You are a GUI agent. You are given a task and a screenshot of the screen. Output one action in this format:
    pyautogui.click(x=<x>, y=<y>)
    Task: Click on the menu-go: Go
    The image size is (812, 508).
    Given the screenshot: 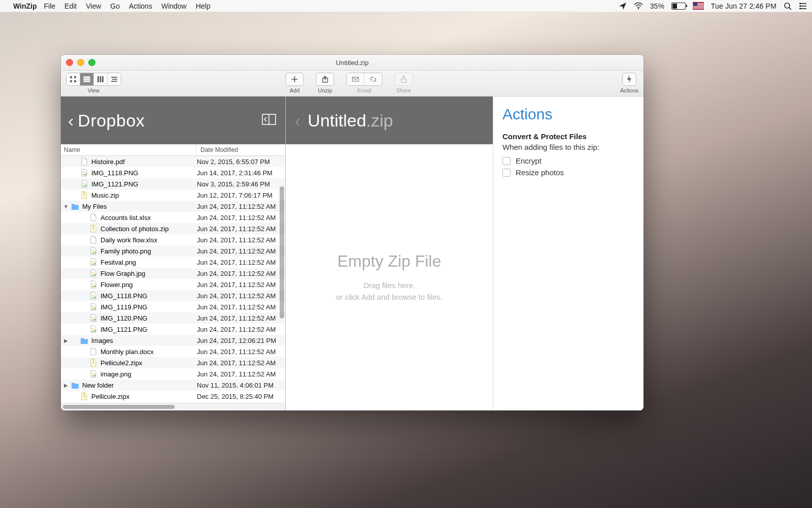 What is the action you would take?
    pyautogui.click(x=115, y=6)
    